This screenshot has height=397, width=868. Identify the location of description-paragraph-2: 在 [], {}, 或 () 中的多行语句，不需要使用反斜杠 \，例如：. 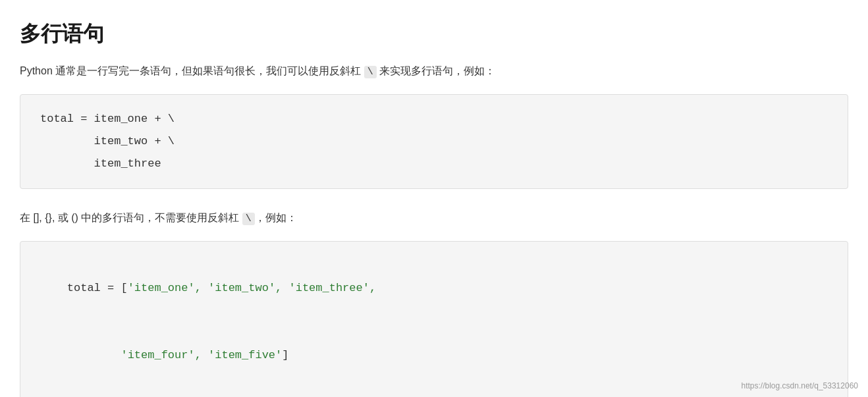
(434, 219).